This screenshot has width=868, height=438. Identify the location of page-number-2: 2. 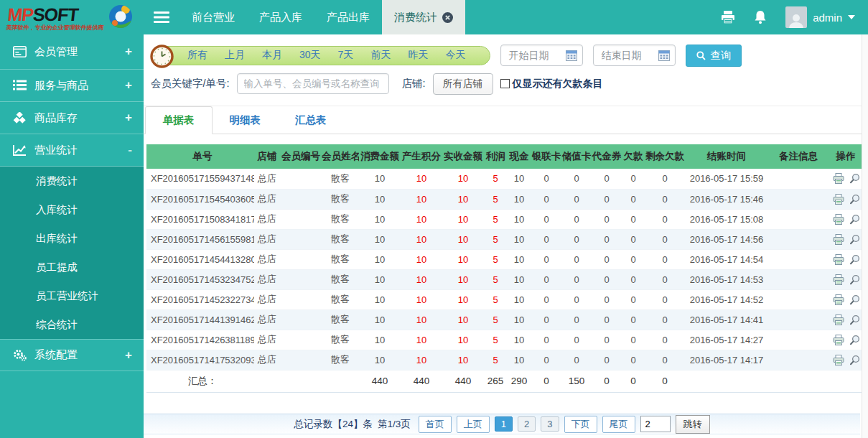
(527, 424).